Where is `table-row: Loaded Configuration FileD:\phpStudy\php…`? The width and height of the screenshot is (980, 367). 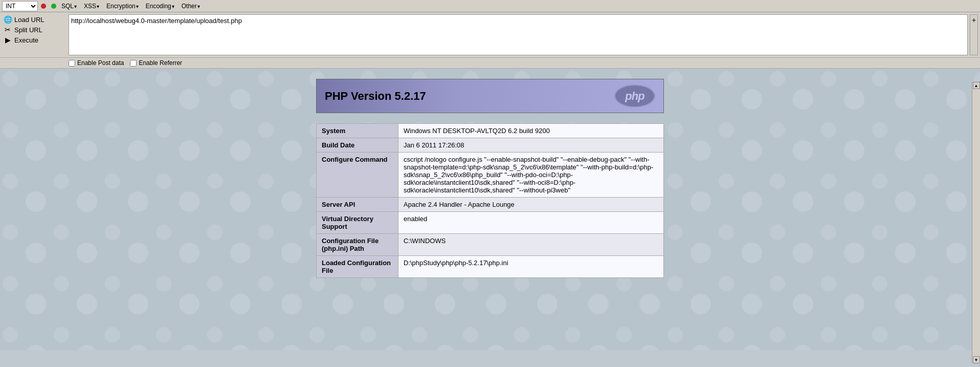
table-row: Loaded Configuration FileD:\phpStudy\php… is located at coordinates (490, 267).